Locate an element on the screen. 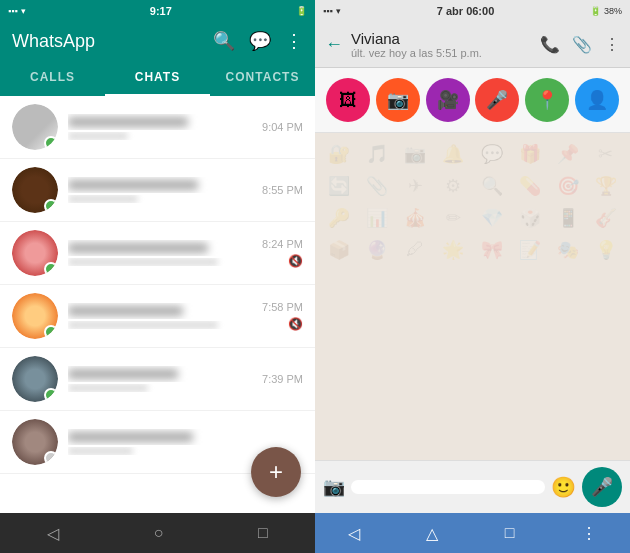 The image size is (630, 553). bg-icon-27: 🖊 is located at coordinates (415, 250).